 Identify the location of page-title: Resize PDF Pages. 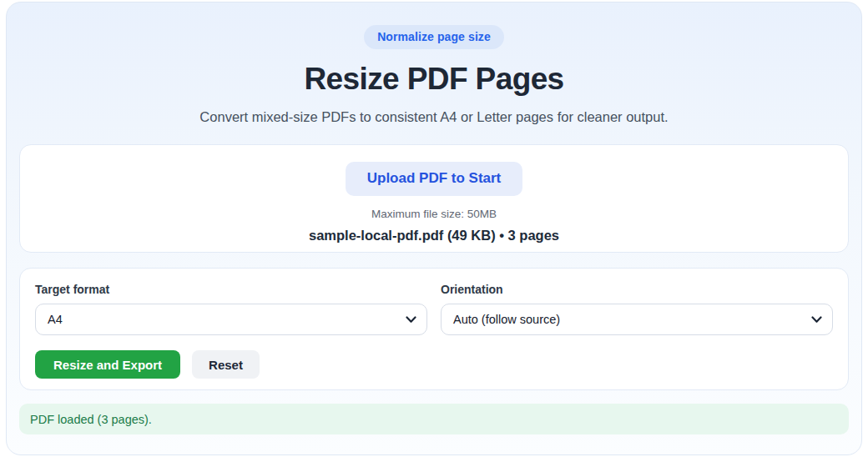
(434, 80).